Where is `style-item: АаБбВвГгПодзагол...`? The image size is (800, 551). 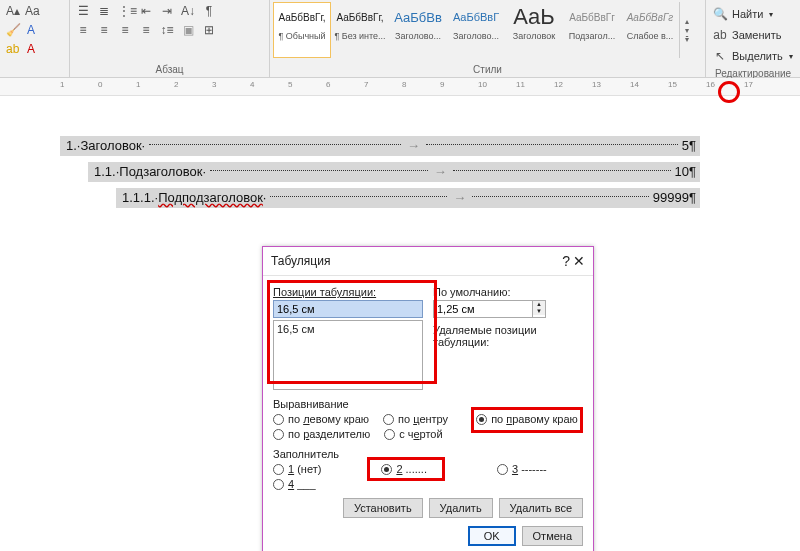
style-item: АаБбВвГгПодзагол... is located at coordinates (592, 30).